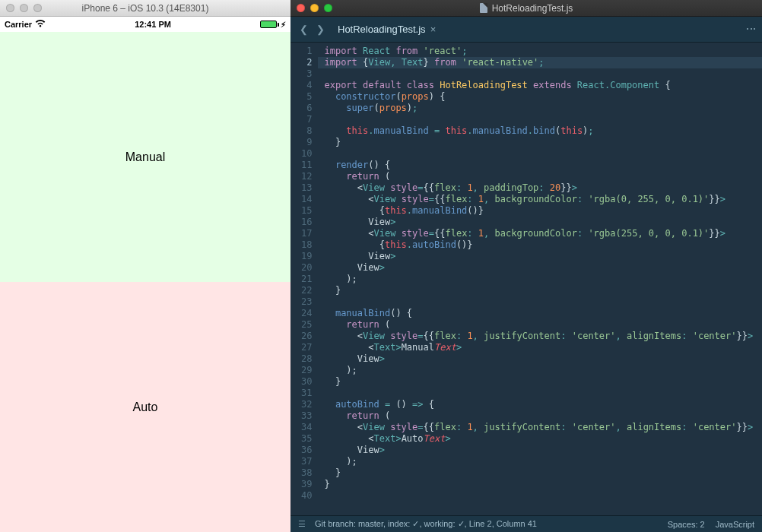 The image size is (762, 532). Describe the element at coordinates (145, 24) in the screenshot. I see `ios-statusbar: Carrier 12:41 PM ⚡︎` at that location.